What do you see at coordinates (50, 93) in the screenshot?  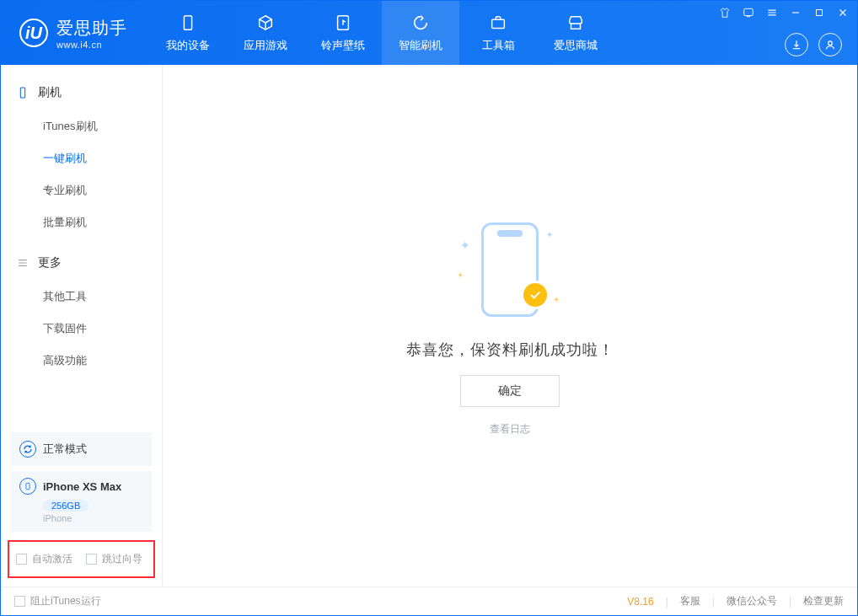 I see `group-title: 刷机` at bounding box center [50, 93].